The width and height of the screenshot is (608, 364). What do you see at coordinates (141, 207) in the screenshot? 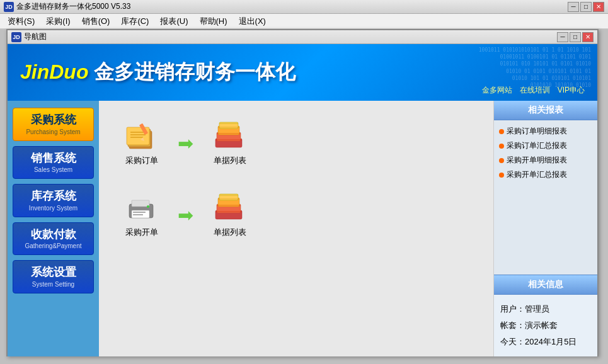
I see `purchase-invoice-icon` at bounding box center [141, 207].